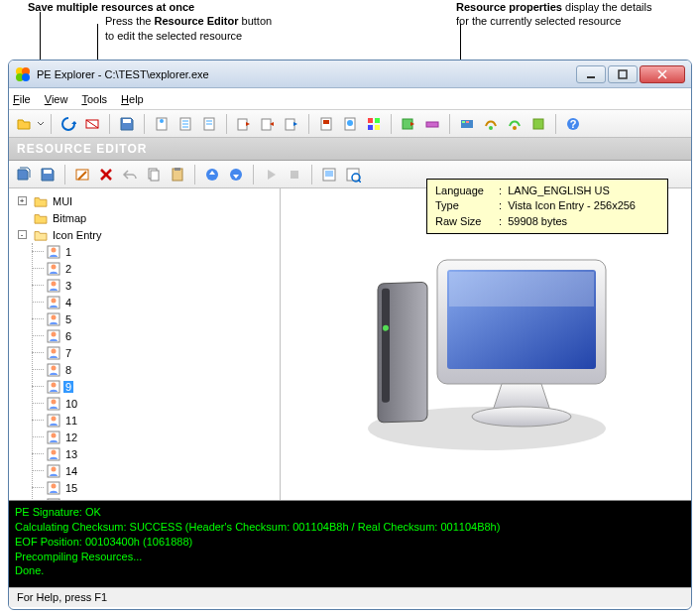 The height and width of the screenshot is (615, 700). What do you see at coordinates (155, 268) in the screenshot?
I see `tree-item: 2` at bounding box center [155, 268].